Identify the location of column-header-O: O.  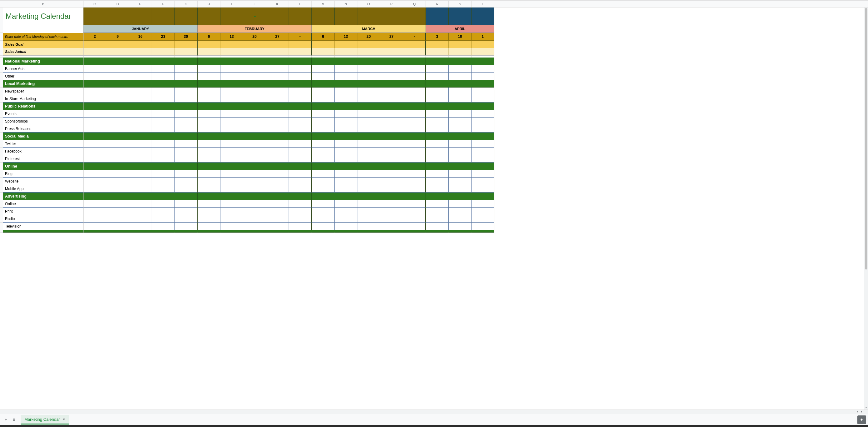
(369, 4).